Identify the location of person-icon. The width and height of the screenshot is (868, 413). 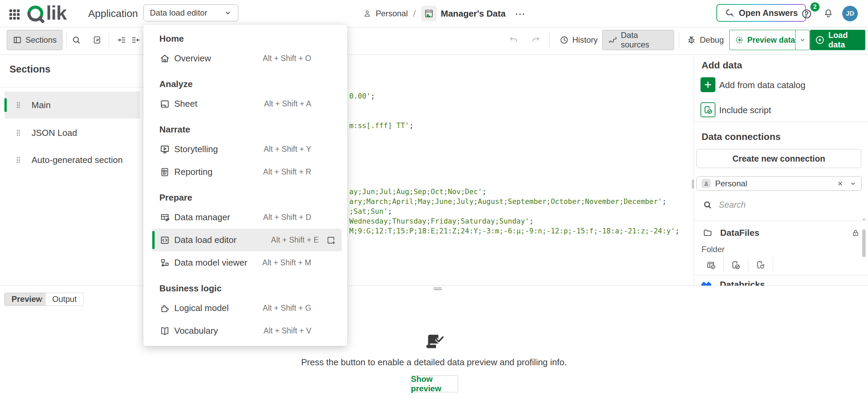
(706, 184).